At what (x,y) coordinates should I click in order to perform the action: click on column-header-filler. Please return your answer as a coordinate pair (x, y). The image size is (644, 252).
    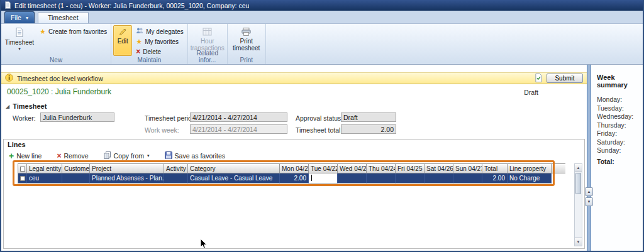
    Looking at the image, I should click on (558, 168).